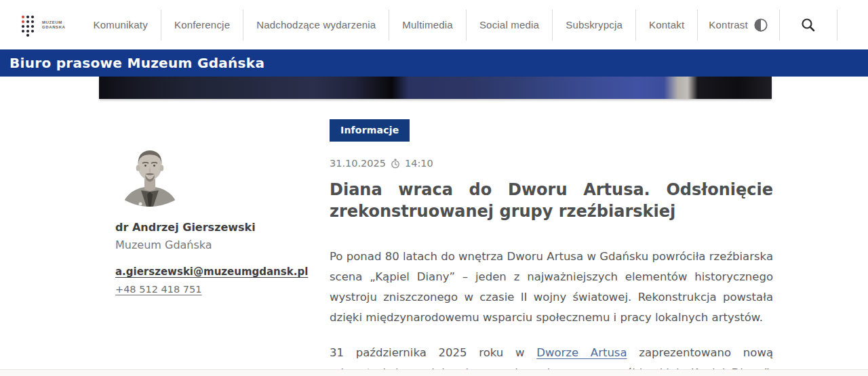 The height and width of the screenshot is (376, 868). Describe the element at coordinates (358, 163) in the screenshot. I see `article-date: 31.10.2025` at that location.